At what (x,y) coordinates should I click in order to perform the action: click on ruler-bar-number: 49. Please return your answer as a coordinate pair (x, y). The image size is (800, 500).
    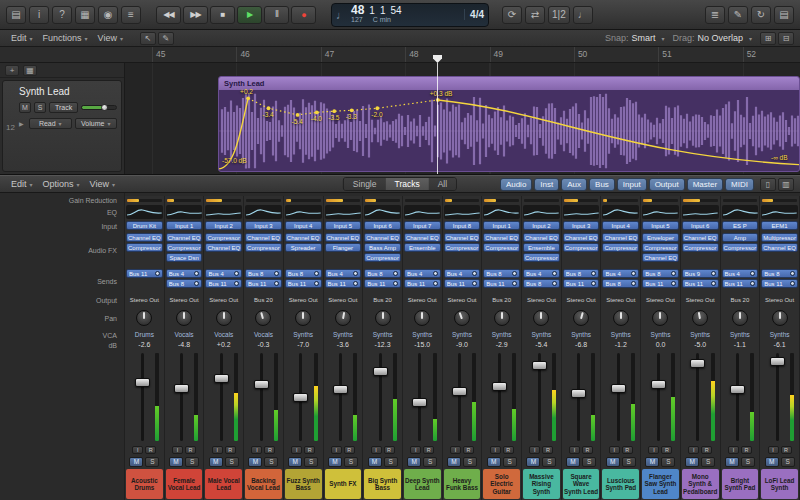
    Looking at the image, I should click on (532, 54).